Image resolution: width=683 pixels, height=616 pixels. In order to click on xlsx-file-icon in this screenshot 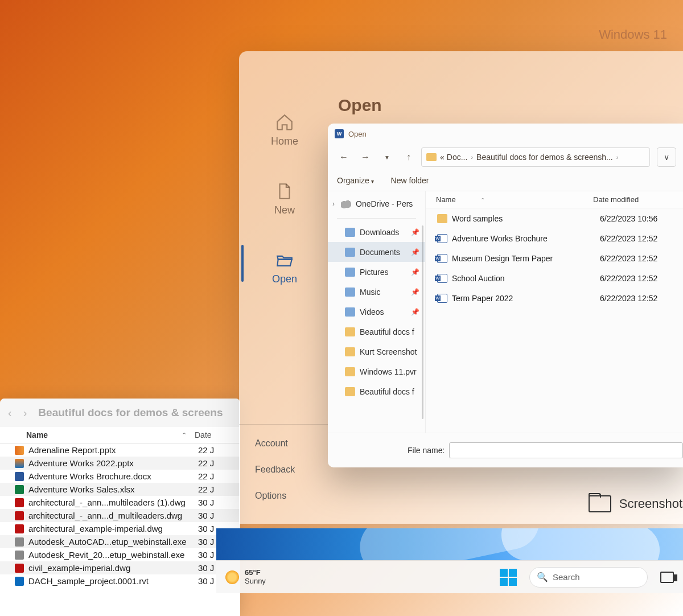, I will do `click(19, 490)`.